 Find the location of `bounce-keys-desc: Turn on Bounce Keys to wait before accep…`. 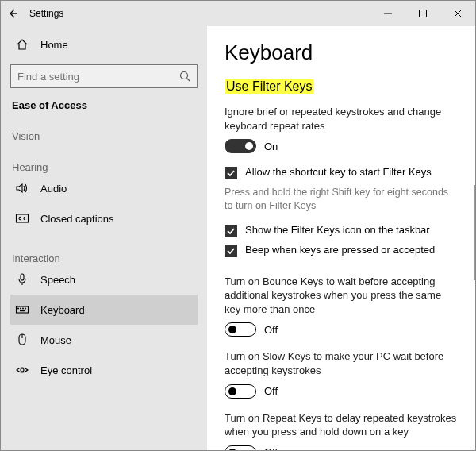

bounce-keys-desc: Turn on Bounce Keys to wait before accep… is located at coordinates (341, 295).